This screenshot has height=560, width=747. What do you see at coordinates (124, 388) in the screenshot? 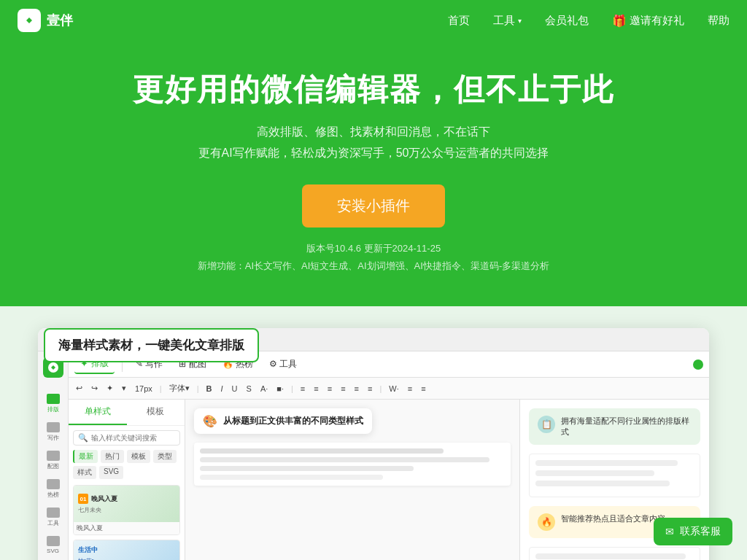
I see `fmt-dropdown: ▾` at bounding box center [124, 388].